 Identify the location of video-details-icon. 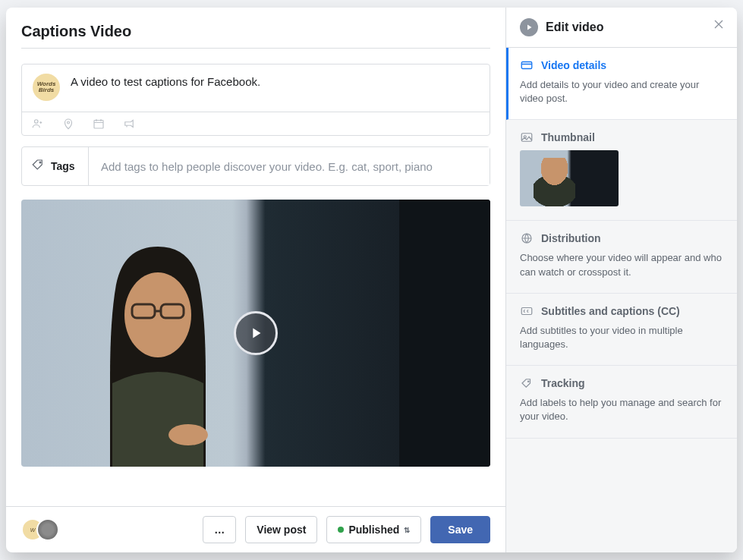
(527, 65).